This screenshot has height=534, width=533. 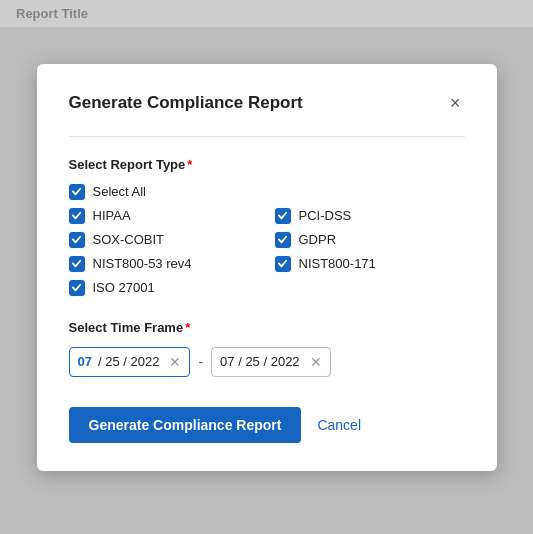 I want to click on modal-header: Generate Compliance Report ×, so click(x=267, y=103).